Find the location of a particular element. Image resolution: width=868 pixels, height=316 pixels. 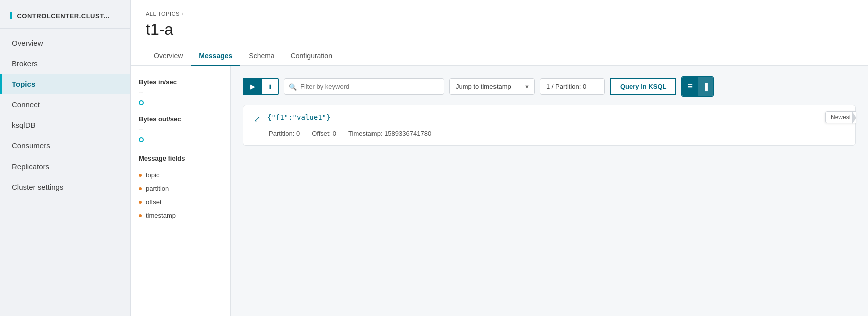

left-panel: Bytes in/sec -- Bytes out/sec -- Message… is located at coordinates (181, 191).